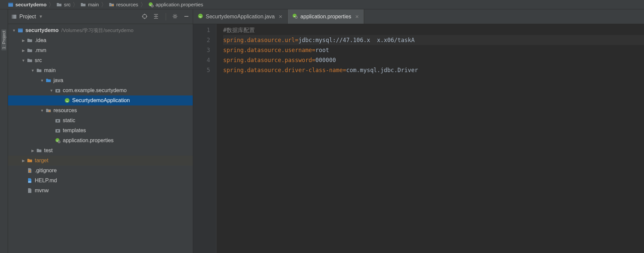 Image resolution: width=644 pixels, height=253 pixels. Describe the element at coordinates (41, 40) in the screenshot. I see `tree-node-label: .idea` at that location.